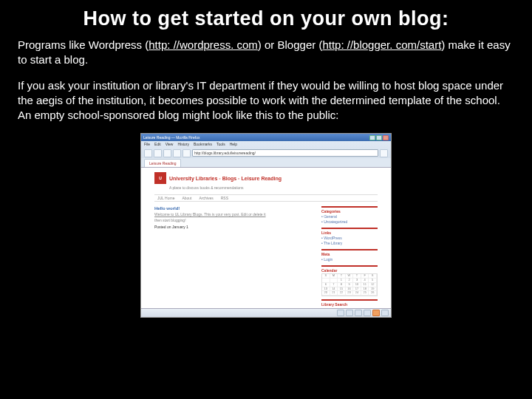 The image size is (532, 399). I want to click on sidebar-heading: Library Search, so click(349, 304).